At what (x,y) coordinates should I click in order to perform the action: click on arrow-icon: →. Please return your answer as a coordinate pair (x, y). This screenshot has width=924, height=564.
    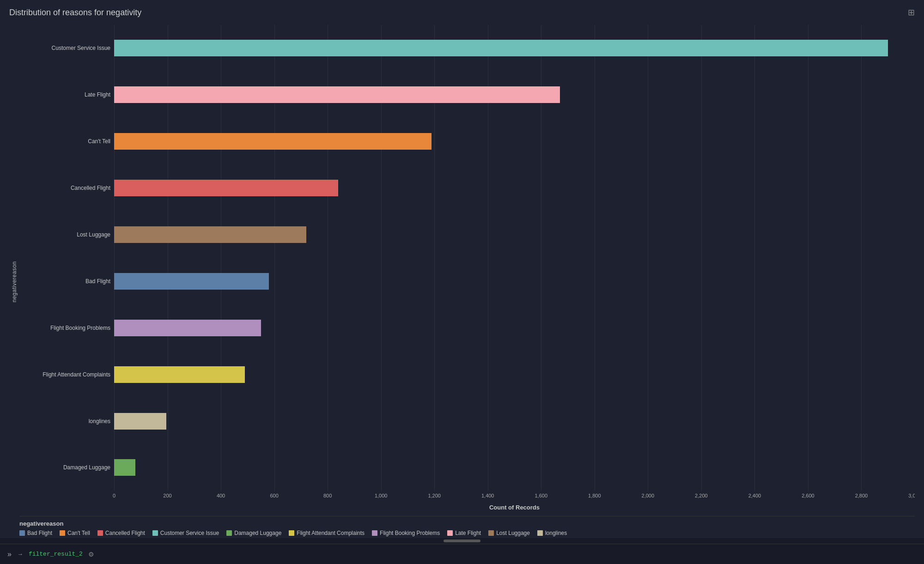
    Looking at the image, I should click on (20, 554).